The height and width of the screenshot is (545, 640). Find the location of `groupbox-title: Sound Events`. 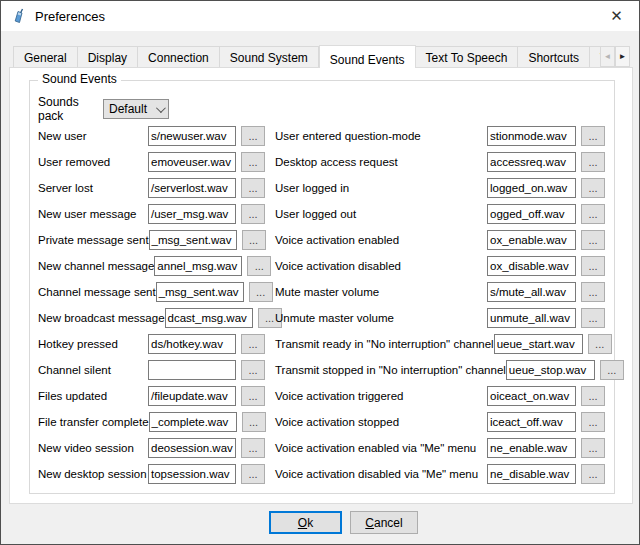

groupbox-title: Sound Events is located at coordinates (80, 79).